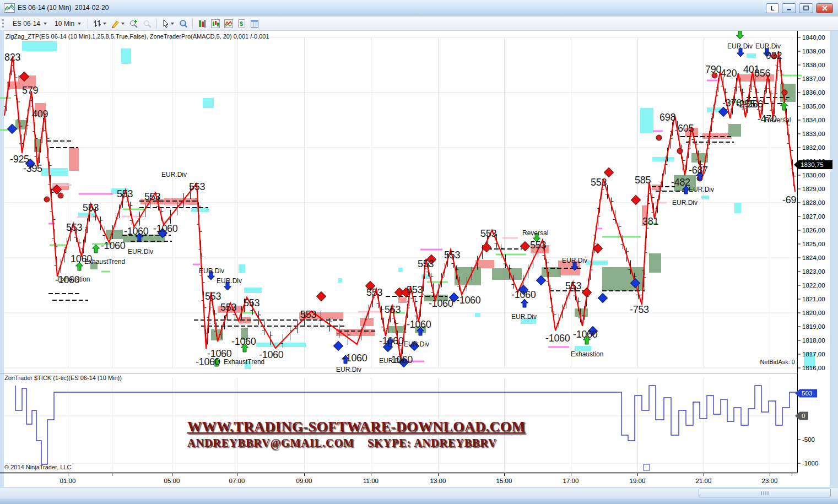 This screenshot has height=504, width=838. What do you see at coordinates (789, 8) in the screenshot?
I see `minimize-icon` at bounding box center [789, 8].